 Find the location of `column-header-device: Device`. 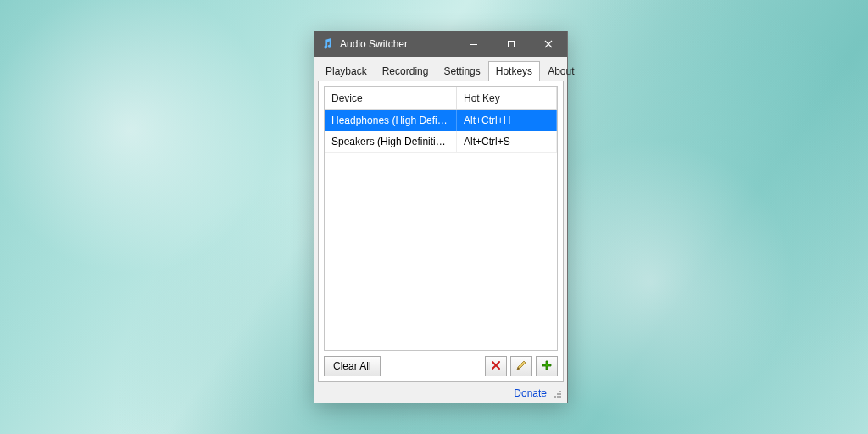

column-header-device: Device is located at coordinates (391, 98).